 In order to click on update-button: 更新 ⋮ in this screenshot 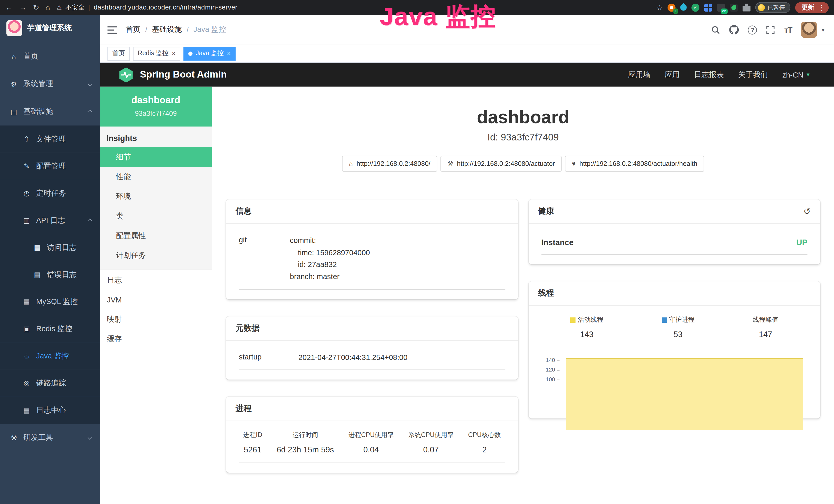, I will do `click(812, 7)`.